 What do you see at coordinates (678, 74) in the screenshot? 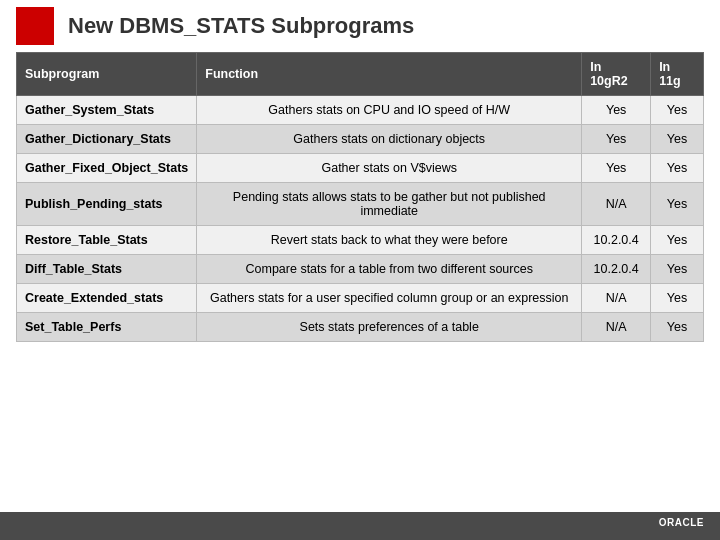
I see `col-header-in11g: In 11g` at bounding box center [678, 74].